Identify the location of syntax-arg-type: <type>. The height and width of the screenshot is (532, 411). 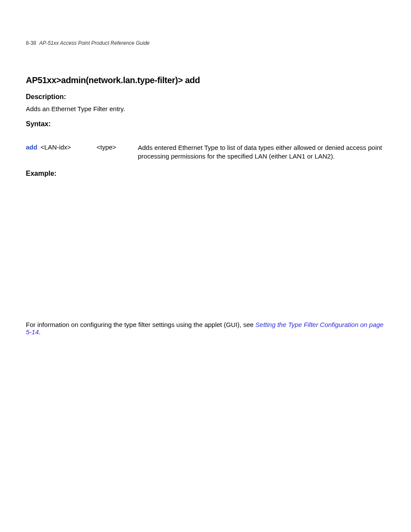
(117, 152).